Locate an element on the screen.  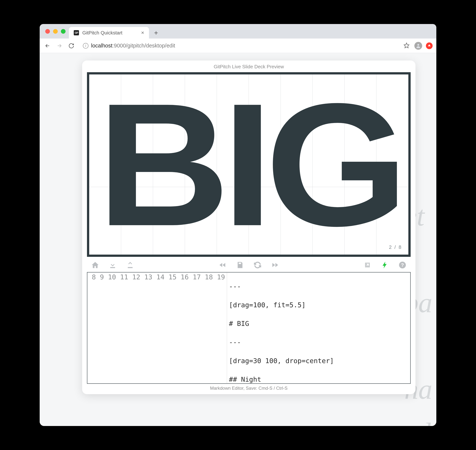
editor-code: --- [drag=100, fit=5.5] # BIG --- [drag=… is located at coordinates (281, 328).